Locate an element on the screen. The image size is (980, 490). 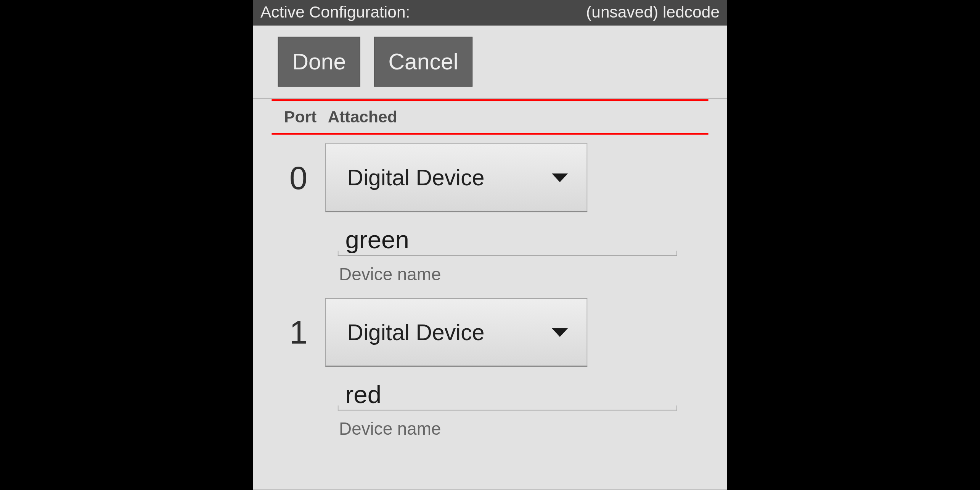
port-row: 1 Digital Device is located at coordinates (490, 328).